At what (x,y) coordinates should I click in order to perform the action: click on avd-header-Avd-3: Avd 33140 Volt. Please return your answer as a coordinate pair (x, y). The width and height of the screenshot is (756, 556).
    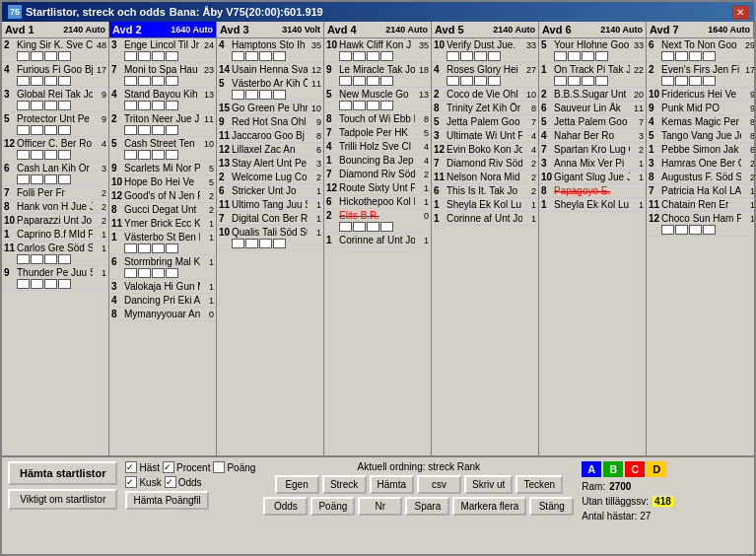
    Looking at the image, I should click on (270, 30).